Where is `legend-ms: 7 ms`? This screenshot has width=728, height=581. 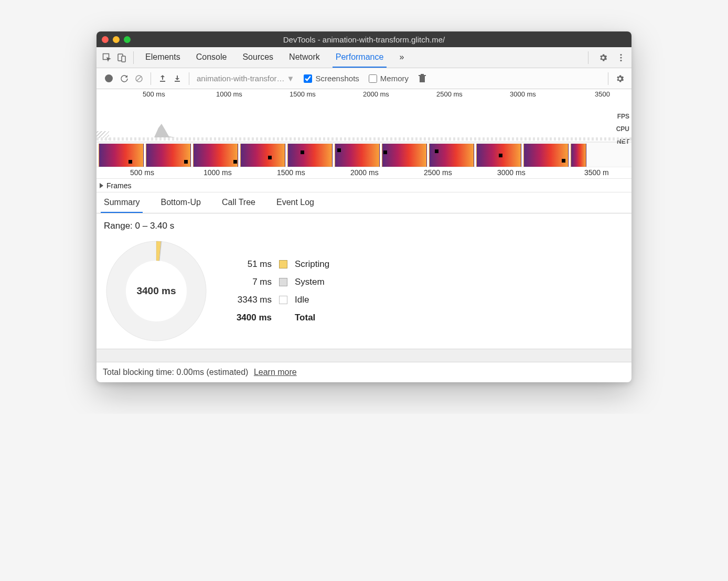 legend-ms: 7 ms is located at coordinates (251, 282).